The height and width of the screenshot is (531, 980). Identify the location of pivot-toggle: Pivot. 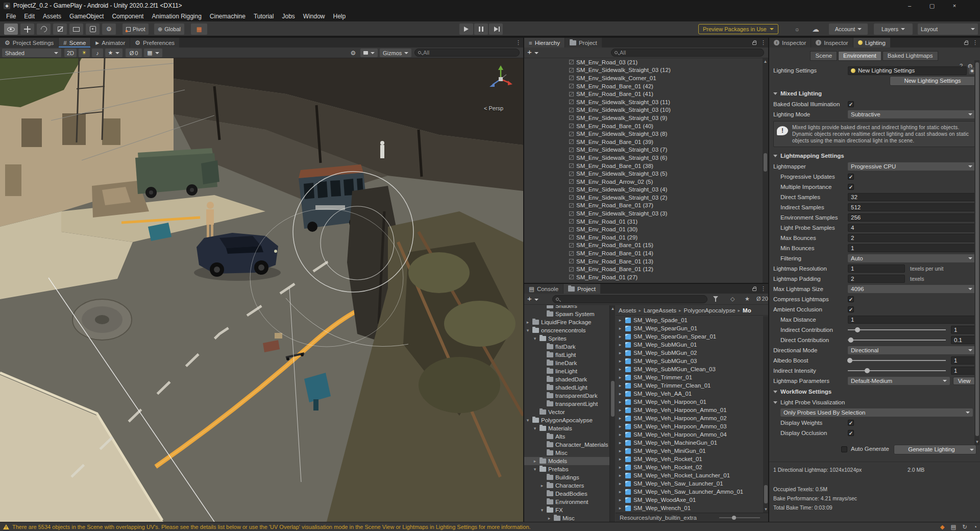
(136, 29).